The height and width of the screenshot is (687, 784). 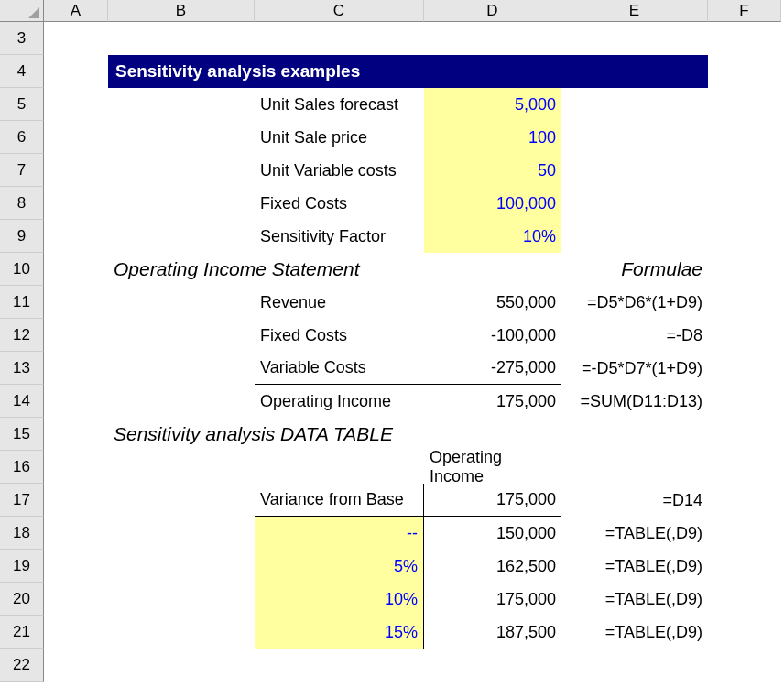 I want to click on cell-B14, so click(x=181, y=401).